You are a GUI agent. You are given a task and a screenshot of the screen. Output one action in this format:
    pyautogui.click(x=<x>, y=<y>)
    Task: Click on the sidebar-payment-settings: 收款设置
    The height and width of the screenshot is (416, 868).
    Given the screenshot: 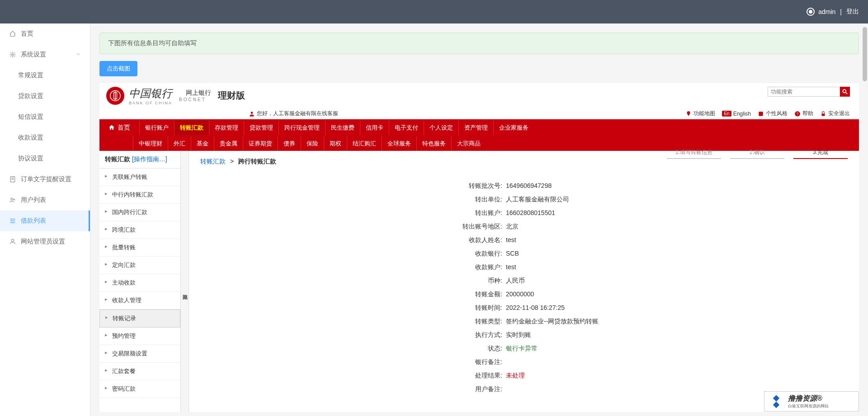 What is the action you would take?
    pyautogui.click(x=45, y=138)
    